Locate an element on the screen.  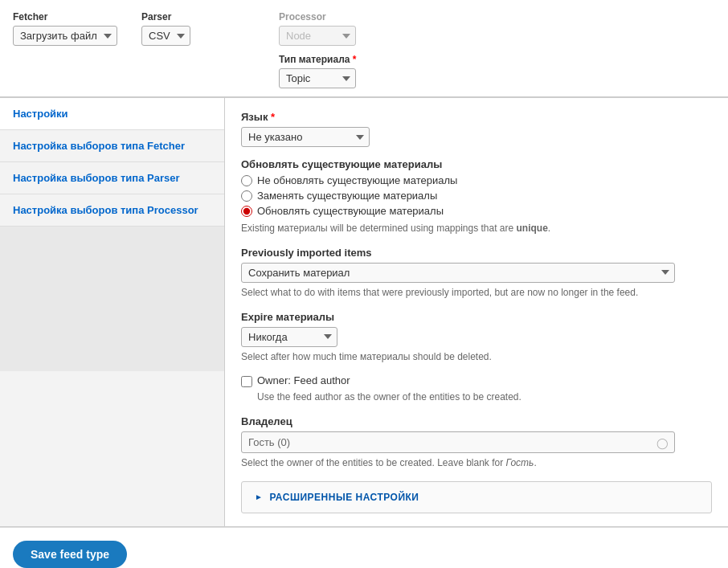
sidebar-item-parser: Настройка выборов типа Parser is located at coordinates (112, 178).